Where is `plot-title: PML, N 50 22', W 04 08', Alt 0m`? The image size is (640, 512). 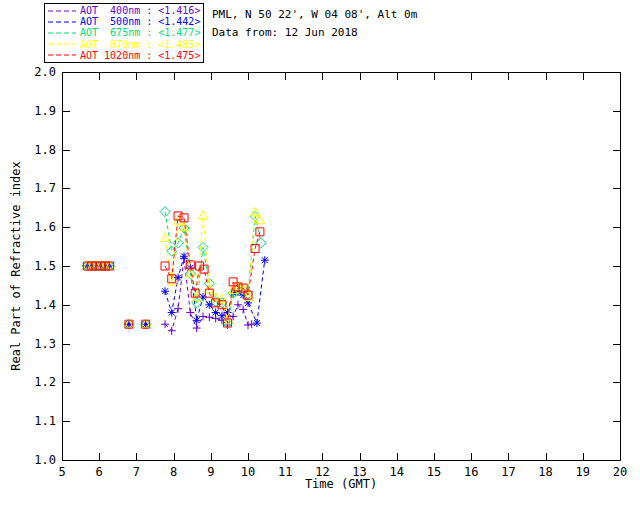 plot-title: PML, N 50 22', W 04 08', Alt 0m is located at coordinates (314, 14).